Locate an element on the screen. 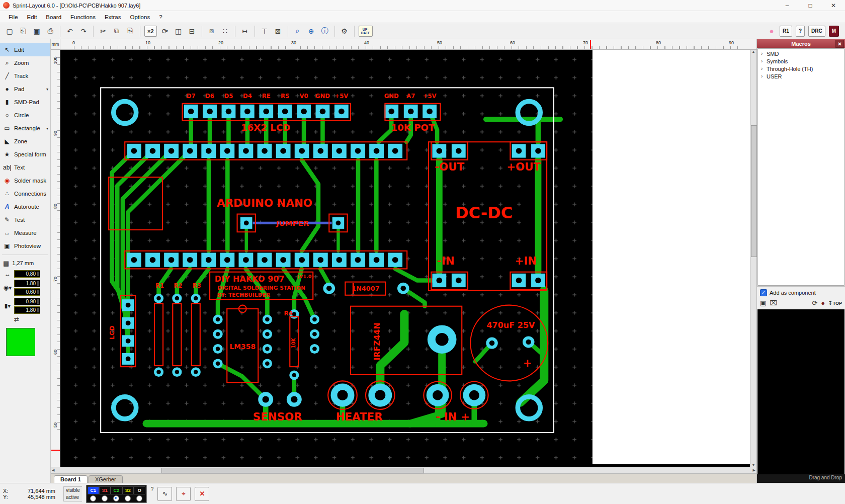  rotate-button: ⟳▾ is located at coordinates (165, 31).